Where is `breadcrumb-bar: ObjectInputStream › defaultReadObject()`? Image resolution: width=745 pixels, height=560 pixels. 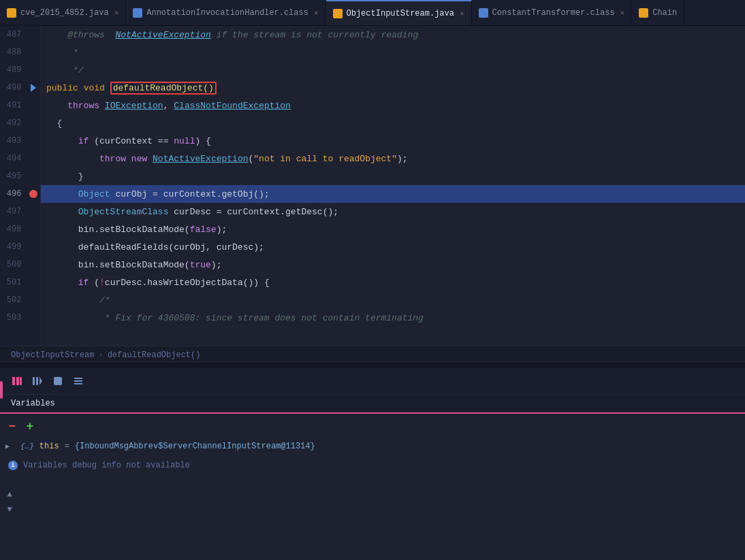 breadcrumb-bar: ObjectInputStream › defaultReadObject() is located at coordinates (372, 355).